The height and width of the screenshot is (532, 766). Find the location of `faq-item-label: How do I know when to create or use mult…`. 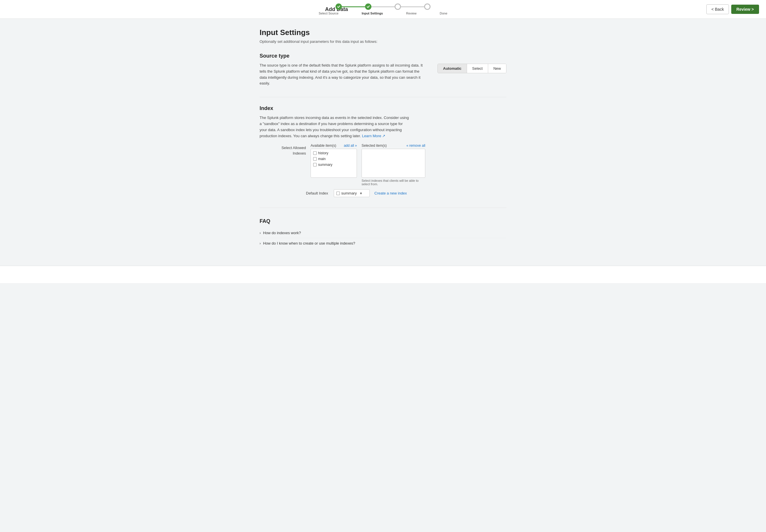

faq-item-label: How do I know when to create or use mult… is located at coordinates (309, 243).